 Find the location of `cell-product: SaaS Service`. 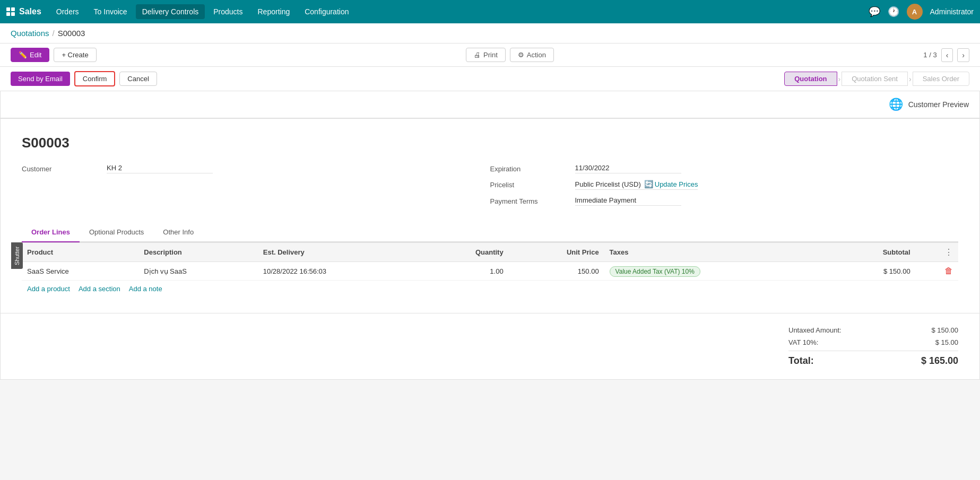

cell-product: SaaS Service is located at coordinates (80, 272).